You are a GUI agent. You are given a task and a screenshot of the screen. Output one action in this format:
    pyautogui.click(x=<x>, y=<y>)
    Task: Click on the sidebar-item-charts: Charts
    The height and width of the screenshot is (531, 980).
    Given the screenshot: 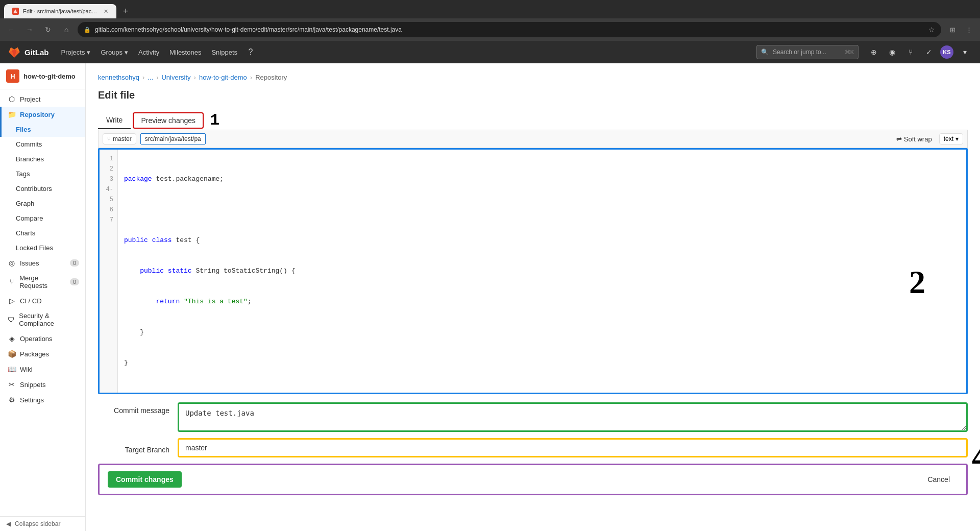 What is the action you would take?
    pyautogui.click(x=43, y=233)
    